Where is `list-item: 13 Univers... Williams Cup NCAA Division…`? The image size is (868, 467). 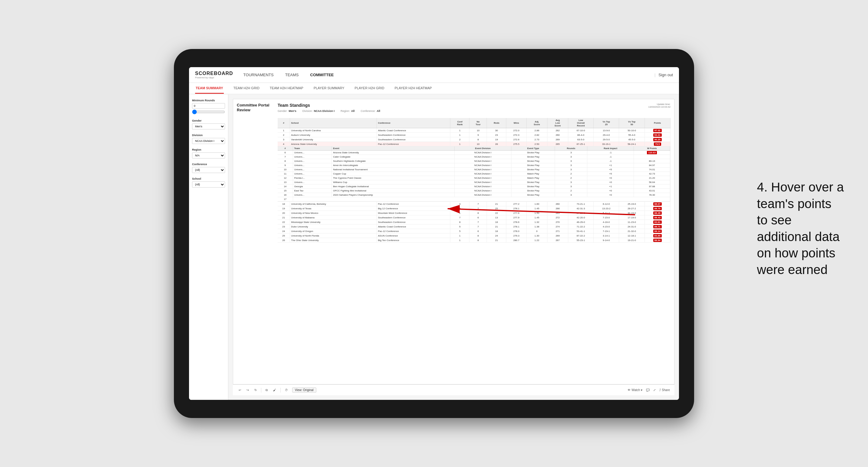 list-item: 13 Univers... Williams Cup NCAA Division… is located at coordinates (474, 183).